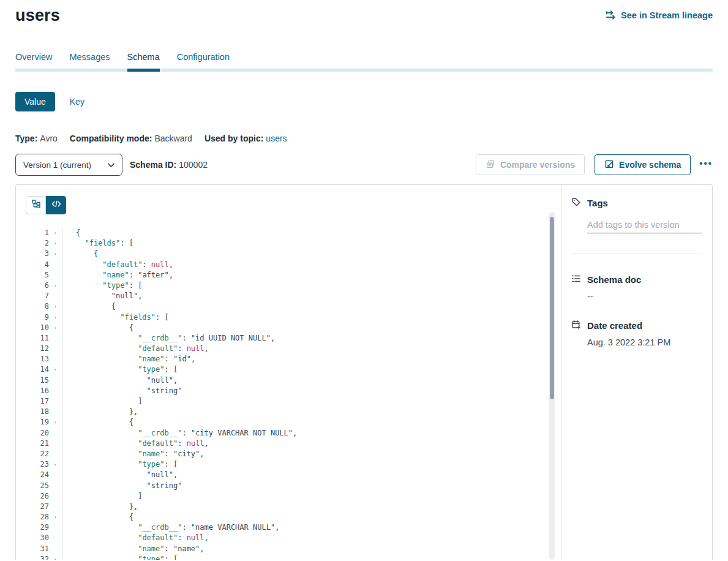 This screenshot has height=561, width=728. Describe the element at coordinates (637, 254) in the screenshot. I see `side-divider` at that location.